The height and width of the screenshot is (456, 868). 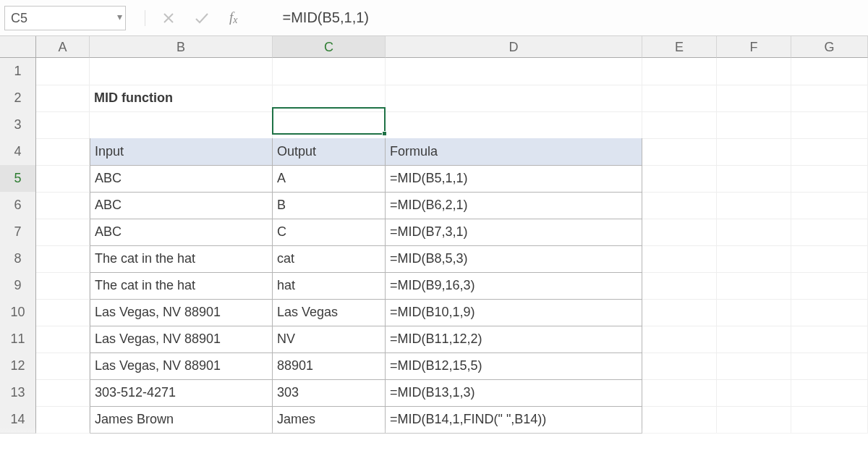 I want to click on table-header-formula: Formula, so click(x=514, y=152).